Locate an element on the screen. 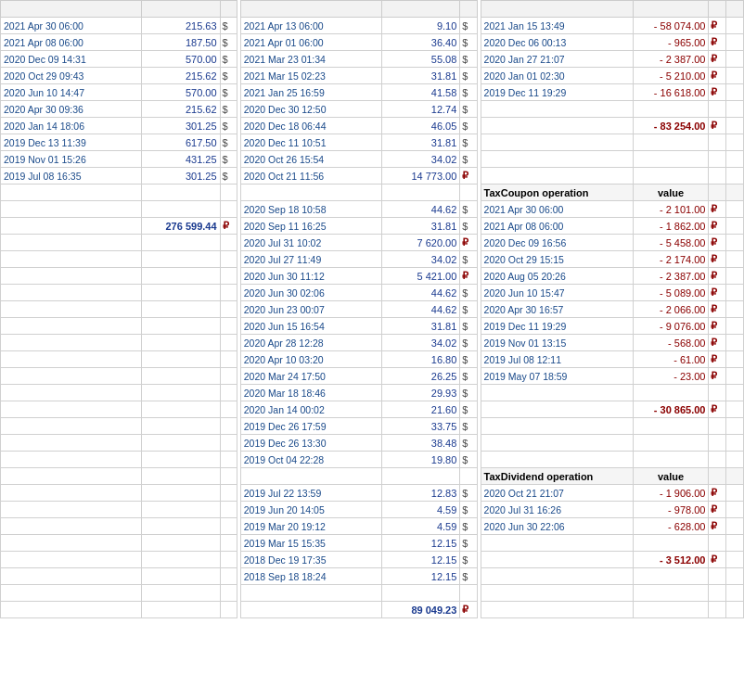 The width and height of the screenshot is (744, 700). value-cell: 89 049.23 is located at coordinates (421, 610).